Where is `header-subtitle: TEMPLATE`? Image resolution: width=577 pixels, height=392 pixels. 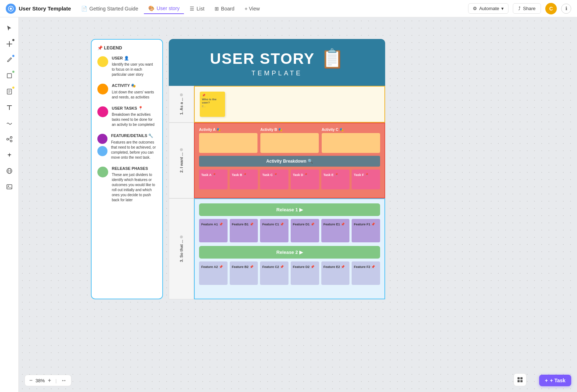
header-subtitle: TEMPLATE is located at coordinates (277, 74).